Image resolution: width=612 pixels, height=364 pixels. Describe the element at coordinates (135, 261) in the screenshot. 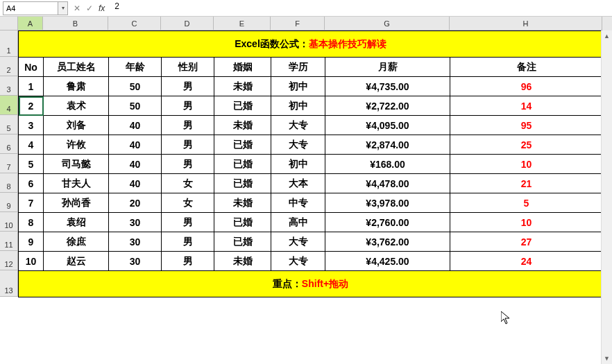

I see `cell-r12-c2: 30` at that location.